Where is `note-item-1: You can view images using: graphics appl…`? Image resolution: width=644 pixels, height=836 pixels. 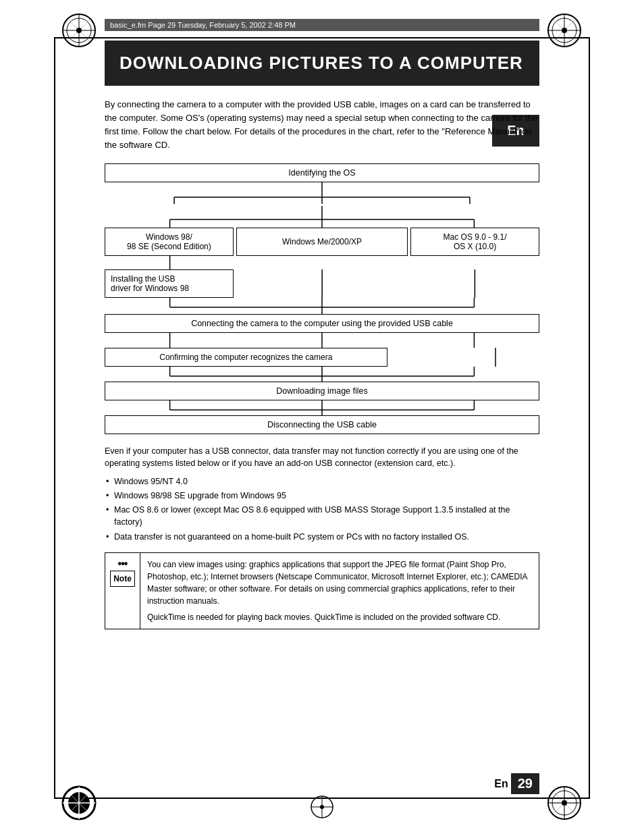 note-item-1: You can view images using: graphics appl… is located at coordinates (340, 583).